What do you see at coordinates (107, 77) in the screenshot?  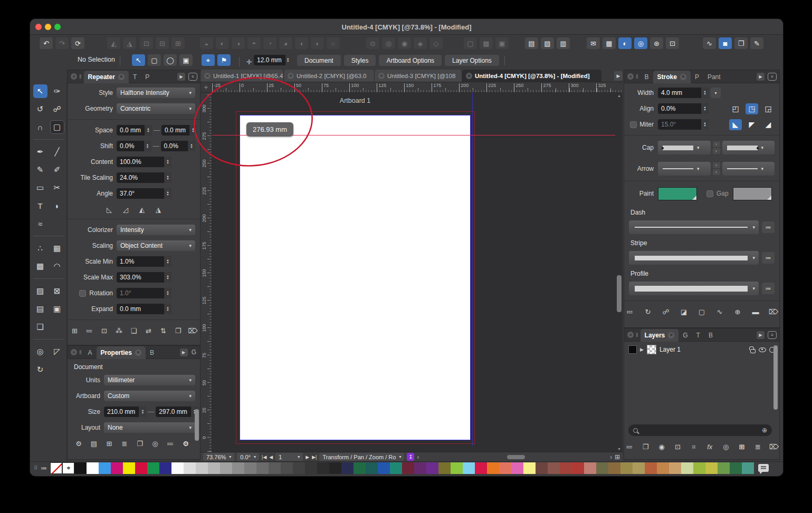 I see `tab-repeater: Repeater✕` at bounding box center [107, 77].